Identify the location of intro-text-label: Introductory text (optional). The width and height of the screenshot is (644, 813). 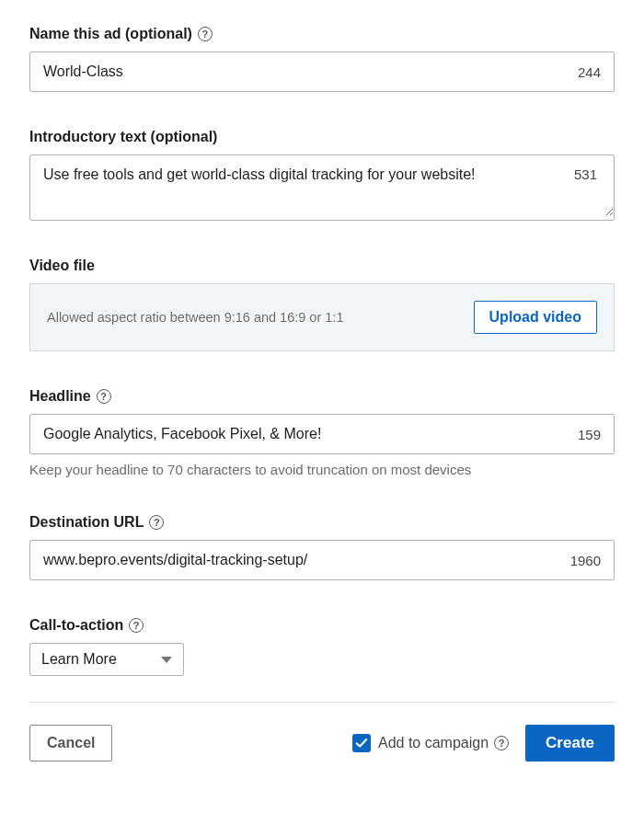
(322, 137).